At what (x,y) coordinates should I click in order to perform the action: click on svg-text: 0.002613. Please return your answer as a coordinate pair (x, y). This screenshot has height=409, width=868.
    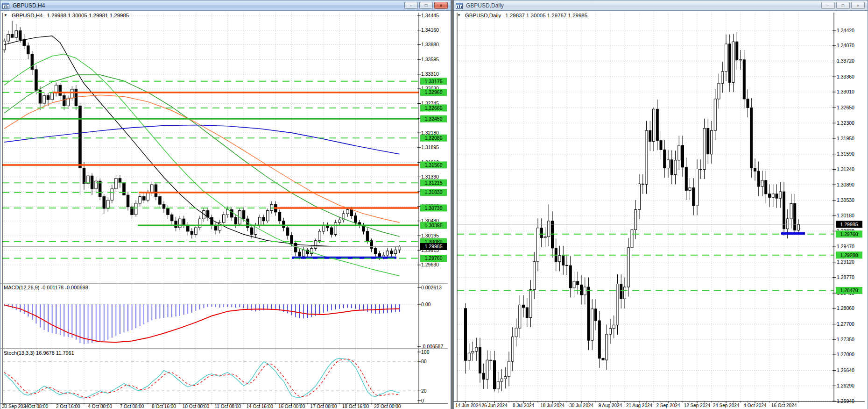
    Looking at the image, I should click on (431, 287).